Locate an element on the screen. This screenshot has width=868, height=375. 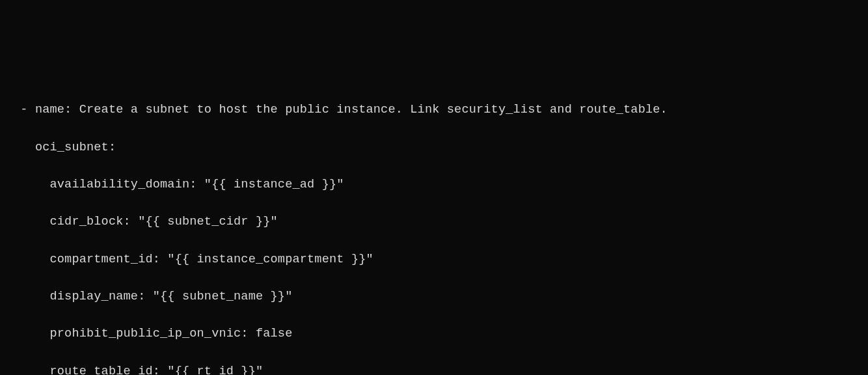
code-line: cidr_block: "{{ subnet_cidr }}" is located at coordinates (434, 223).